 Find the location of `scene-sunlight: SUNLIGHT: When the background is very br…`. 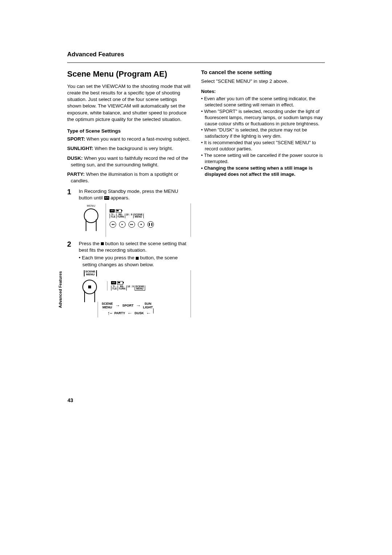

scene-sunlight: SUNLIGHT: When the background is very br… is located at coordinates (129, 149).